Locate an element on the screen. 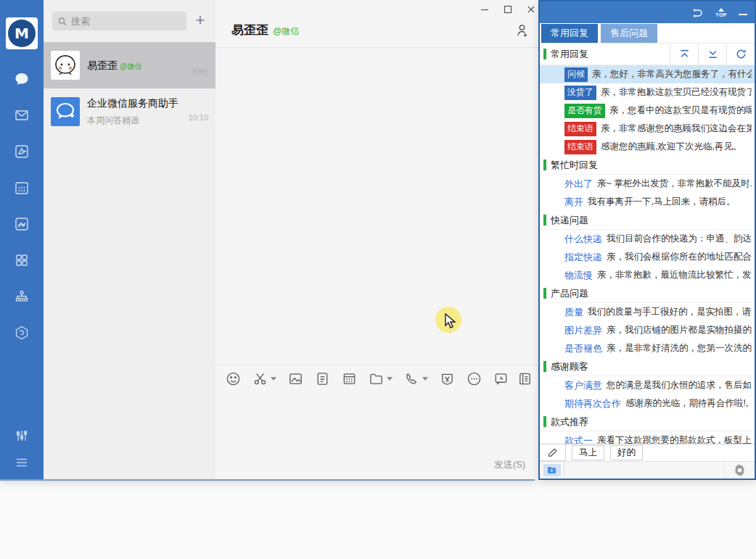 The width and height of the screenshot is (756, 559). payment-icon is located at coordinates (447, 378).